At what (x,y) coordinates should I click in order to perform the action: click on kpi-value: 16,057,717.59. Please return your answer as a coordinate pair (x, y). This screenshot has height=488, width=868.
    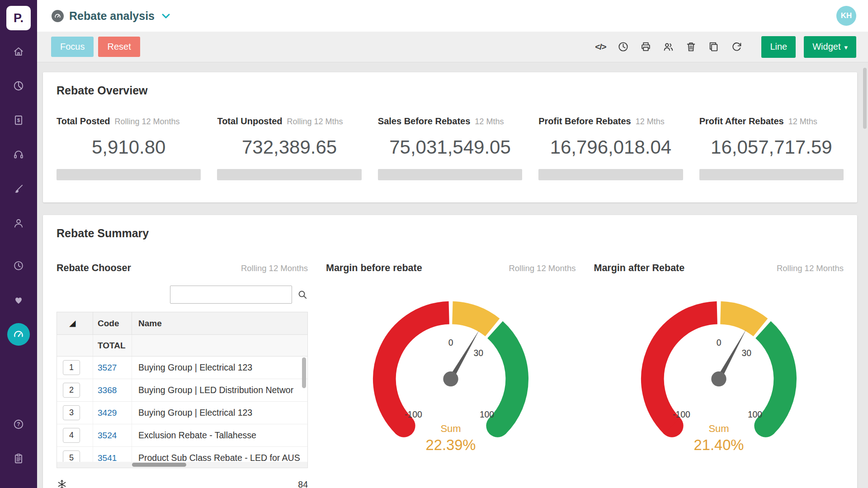
    Looking at the image, I should click on (771, 147).